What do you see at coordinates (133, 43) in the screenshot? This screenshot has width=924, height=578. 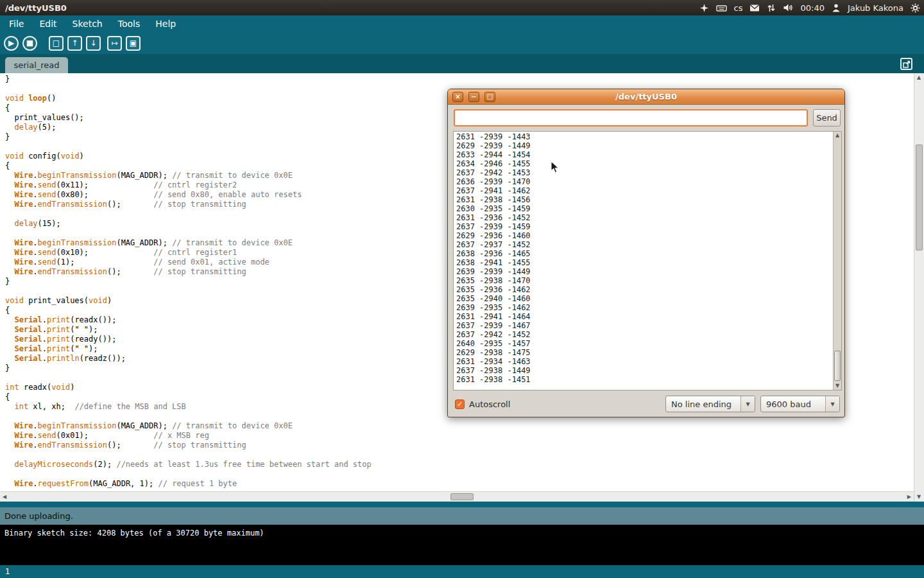 I see `serial-monitor-icon: ▣` at bounding box center [133, 43].